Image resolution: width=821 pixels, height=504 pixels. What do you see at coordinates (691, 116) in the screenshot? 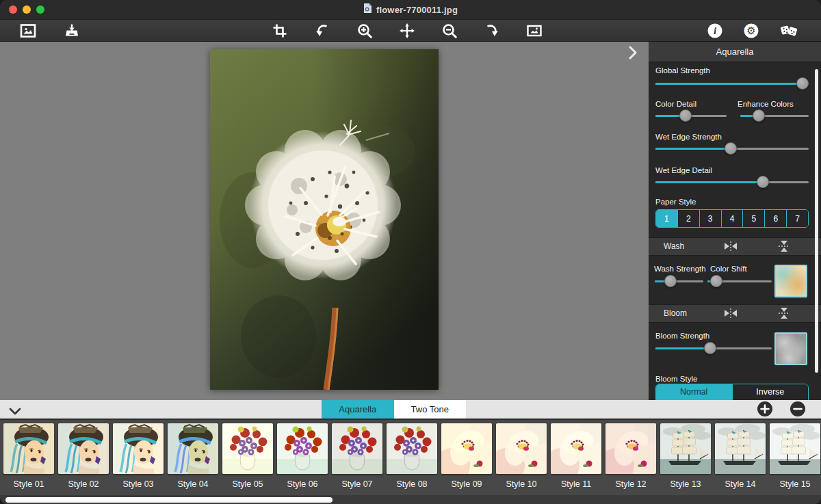
I see `color-detail-slider` at bounding box center [691, 116].